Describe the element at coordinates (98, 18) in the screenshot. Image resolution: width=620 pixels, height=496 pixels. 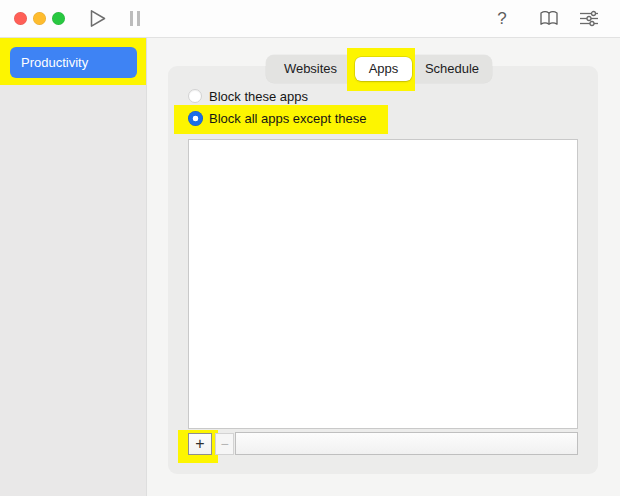
I see `play-icon` at that location.